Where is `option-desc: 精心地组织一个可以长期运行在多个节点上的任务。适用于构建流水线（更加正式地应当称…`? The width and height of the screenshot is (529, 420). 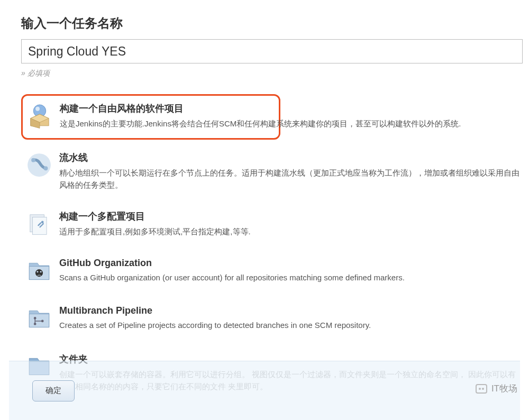 option-desc: 精心地组织一个可以长期运行在多个节点上的任务。适用于构建流水线（更加正式地应当称… is located at coordinates (291, 179).